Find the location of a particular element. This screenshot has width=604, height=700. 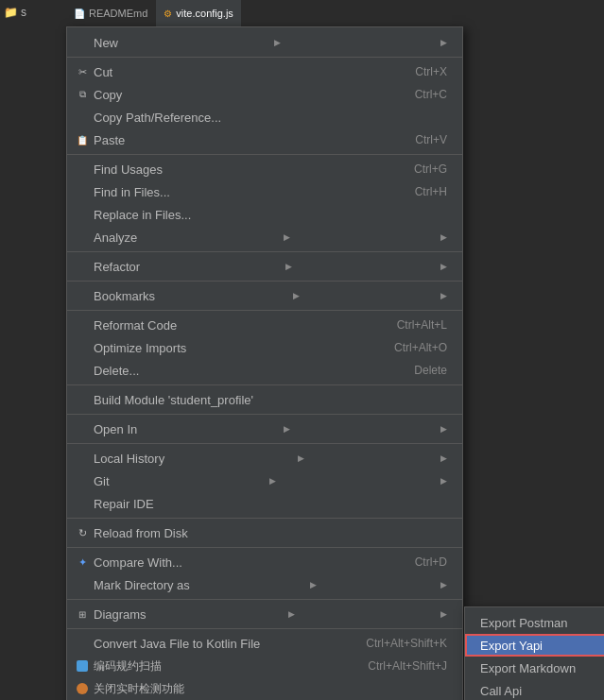

menu-item-convert-java-label: Convert Java File to Kotlin File is located at coordinates (177, 644).